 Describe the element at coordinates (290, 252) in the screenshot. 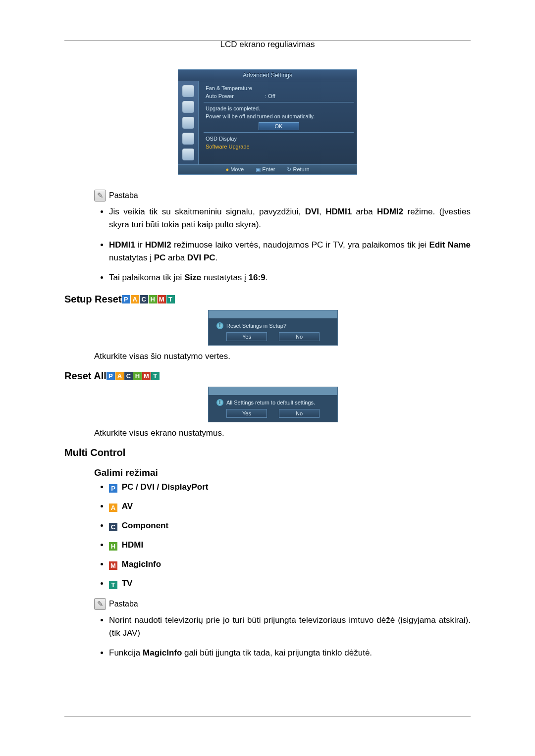

I see `note1-item-2: HDMI1 ir HDMI2 režimuose laiko vertės, n…` at that location.